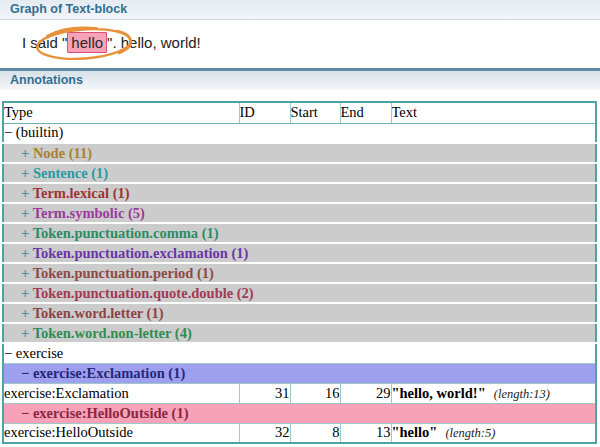 Image resolution: width=600 pixels, height=447 pixels. I want to click on type-group-label: Term.lexical (1), so click(82, 193).